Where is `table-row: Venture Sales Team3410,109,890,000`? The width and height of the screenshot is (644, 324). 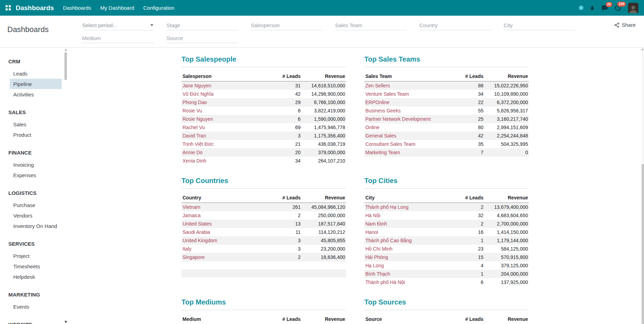 table-row: Venture Sales Team3410,109,890,000 is located at coordinates (447, 94).